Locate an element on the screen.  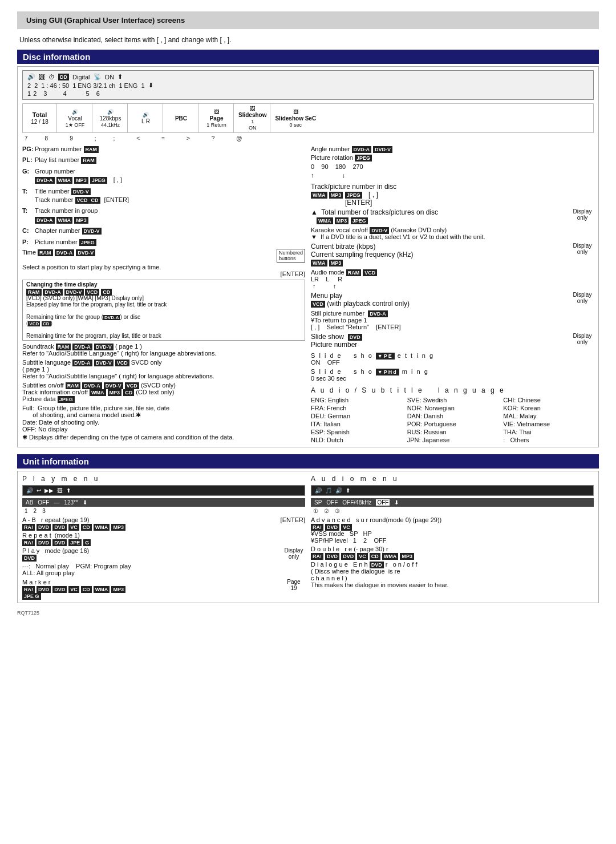
icon-up-play: ⬆ is located at coordinates (68, 491).